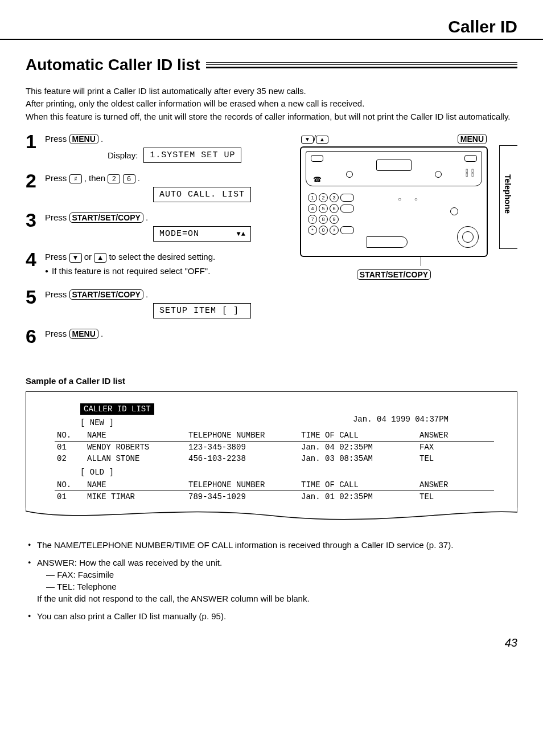 The width and height of the screenshot is (543, 756). I want to click on lcd-display: AUTO CALL. LIST, so click(202, 195).